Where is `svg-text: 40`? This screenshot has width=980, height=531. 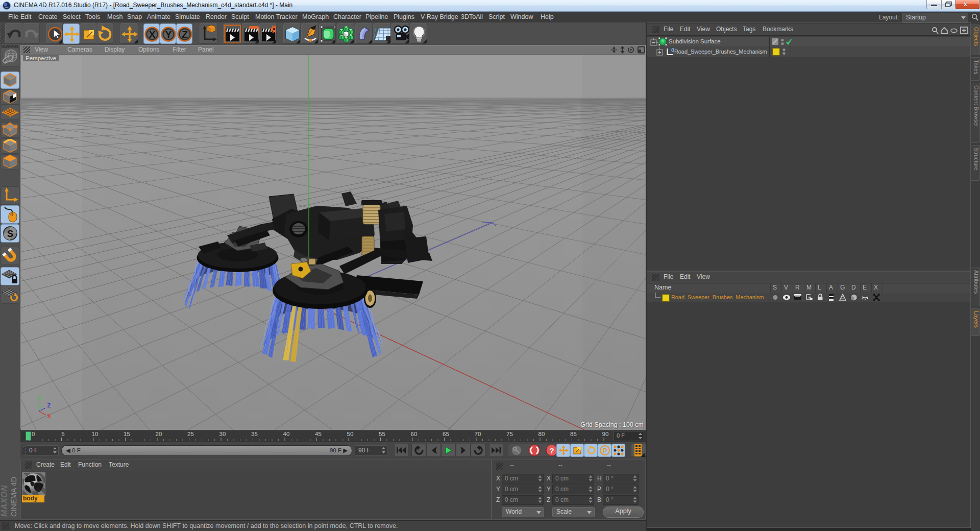
svg-text: 40 is located at coordinates (287, 434).